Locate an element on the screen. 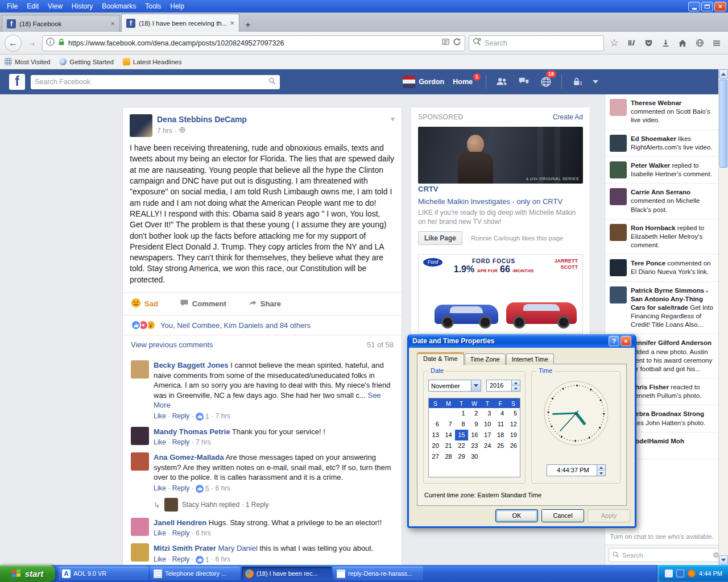  ticker-item: Ron Hornback replied to Elizabeth Heller… is located at coordinates (662, 238).